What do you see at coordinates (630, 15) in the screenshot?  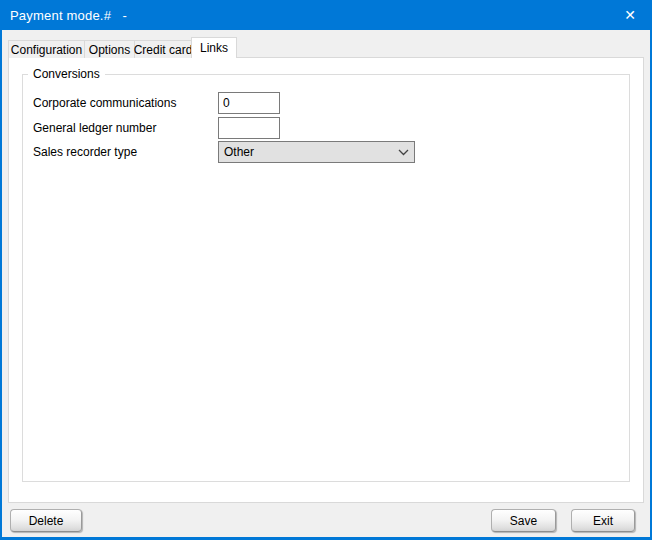 I see `close-button: ✕` at bounding box center [630, 15].